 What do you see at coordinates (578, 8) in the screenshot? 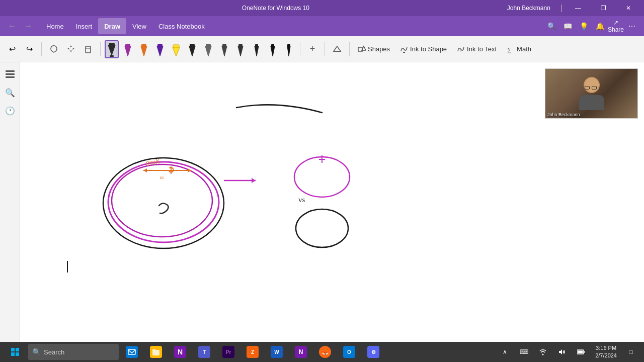
I see `minimize-button: —` at bounding box center [578, 8].